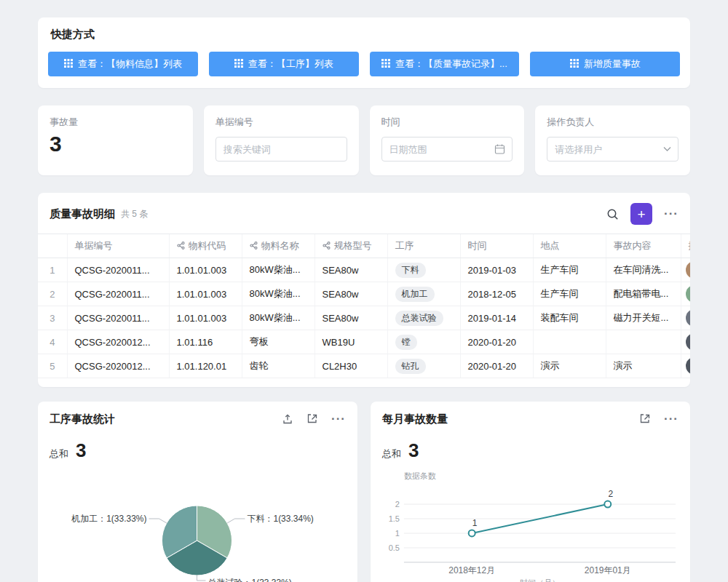 This screenshot has height=582, width=728. I want to click on shortcut-button-row: 查看：【物料信息】列表 查看：【工序】列表 查看：【质量事故记录】... 新增质…, so click(364, 64).